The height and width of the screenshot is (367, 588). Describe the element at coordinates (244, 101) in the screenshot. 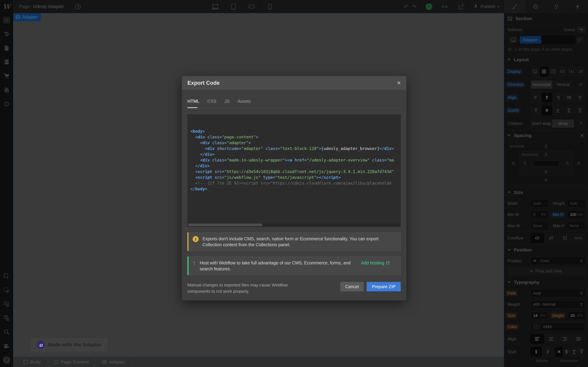

I see `tab-assets: Assets` at that location.